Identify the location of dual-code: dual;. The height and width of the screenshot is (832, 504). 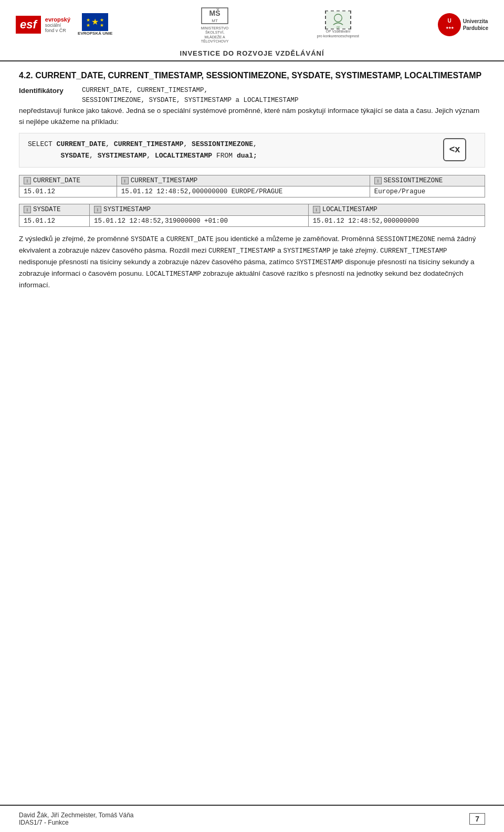
(247, 155).